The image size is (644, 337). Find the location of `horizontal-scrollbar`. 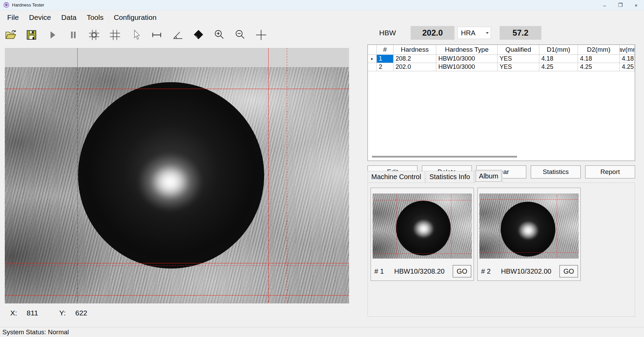

horizontal-scrollbar is located at coordinates (445, 157).